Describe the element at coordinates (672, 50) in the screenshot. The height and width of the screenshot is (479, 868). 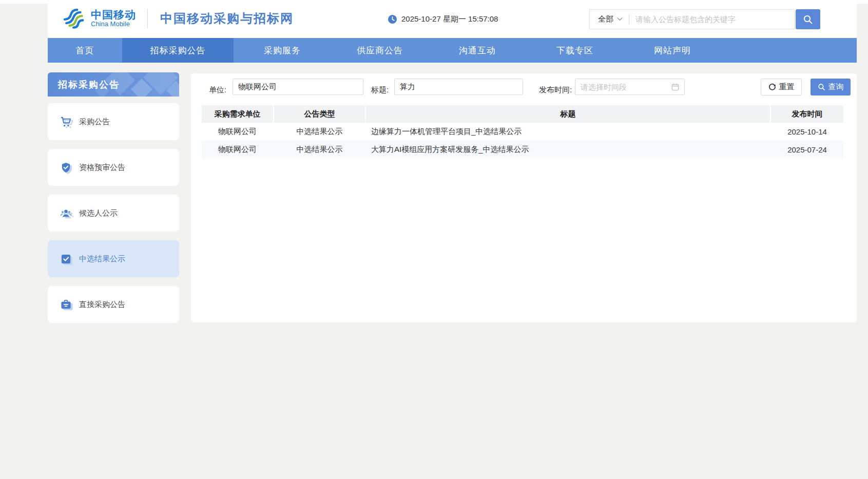
I see `nav-item-site-statement: 网站声明` at that location.